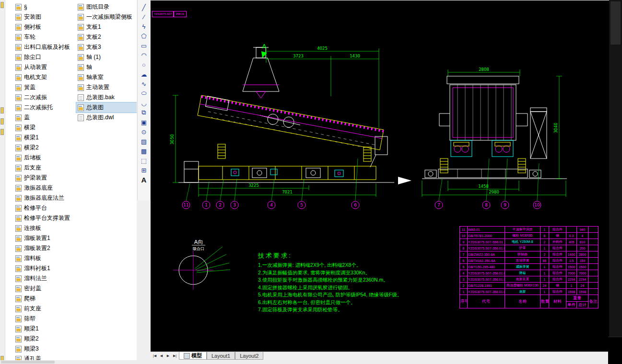 The height and width of the screenshot is (364, 622). What do you see at coordinates (45, 87) in the screenshot?
I see `file-item: 簧盖` at bounding box center [45, 87].